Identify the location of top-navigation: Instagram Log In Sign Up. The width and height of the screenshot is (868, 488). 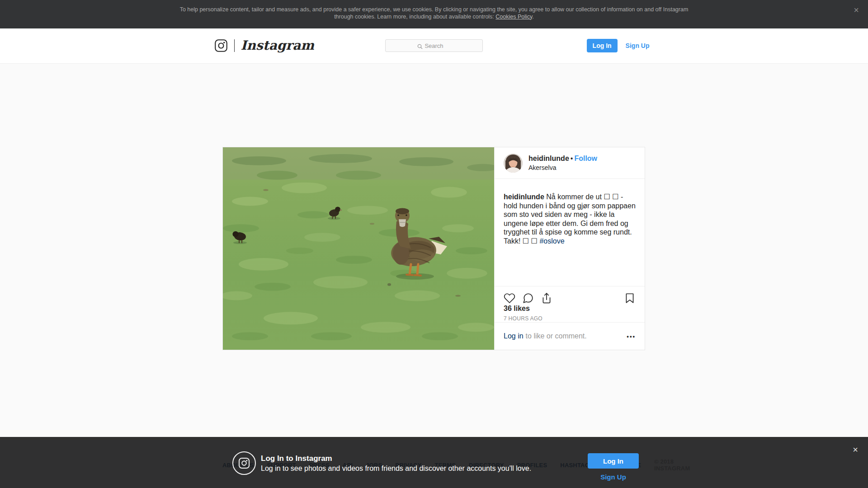
(434, 46).